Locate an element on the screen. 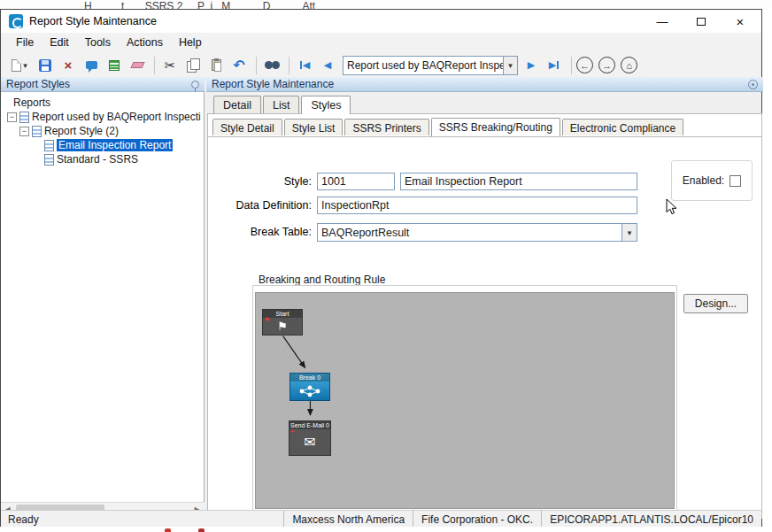 This screenshot has height=532, width=772. save-button is located at coordinates (45, 66).